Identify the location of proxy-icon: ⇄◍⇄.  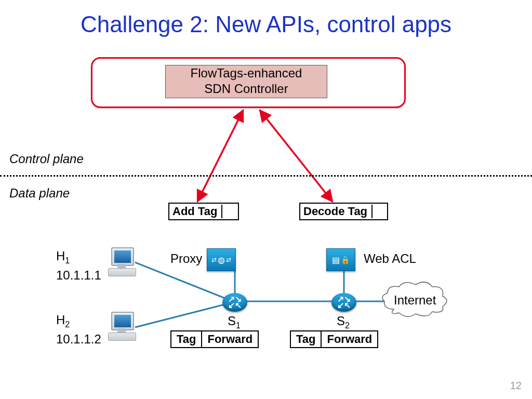
(221, 260).